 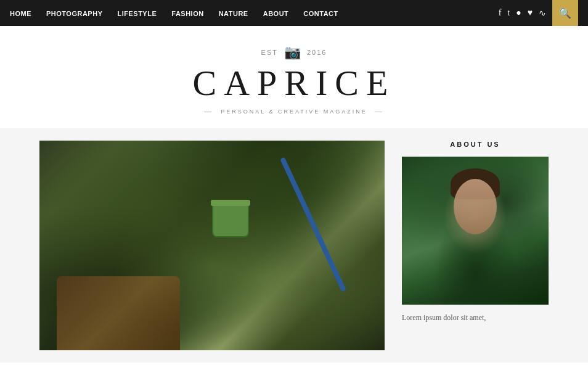 I want to click on tagline-text: PERSONAL & CREATIVE MAGAZINE, so click(x=294, y=112).